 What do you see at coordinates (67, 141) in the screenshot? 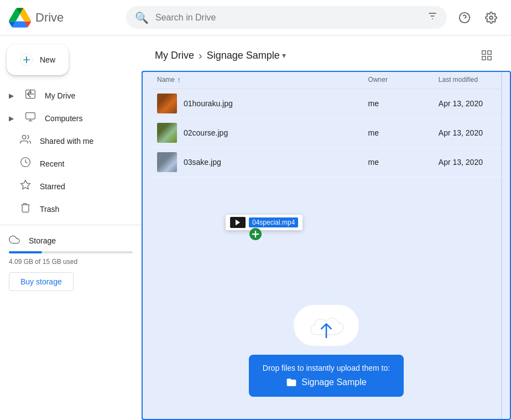
I see `sidebar-item-shared: Shared with me` at bounding box center [67, 141].